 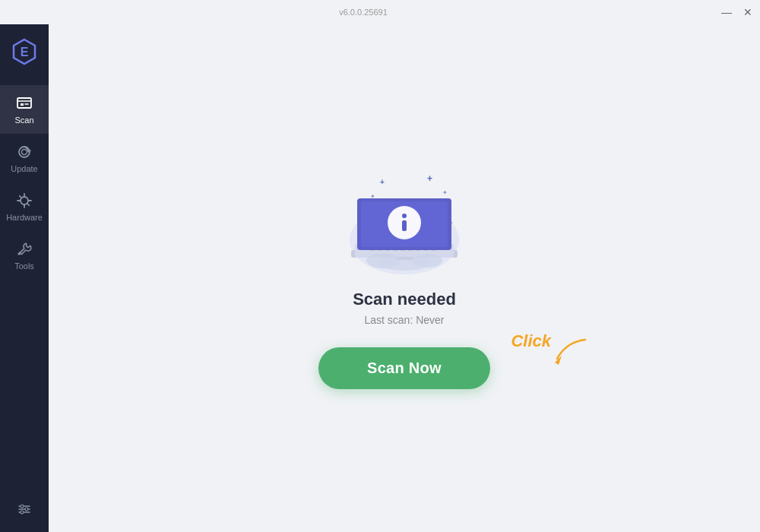 What do you see at coordinates (24, 255) in the screenshot?
I see `sidebar-item-tools: Tools` at bounding box center [24, 255].